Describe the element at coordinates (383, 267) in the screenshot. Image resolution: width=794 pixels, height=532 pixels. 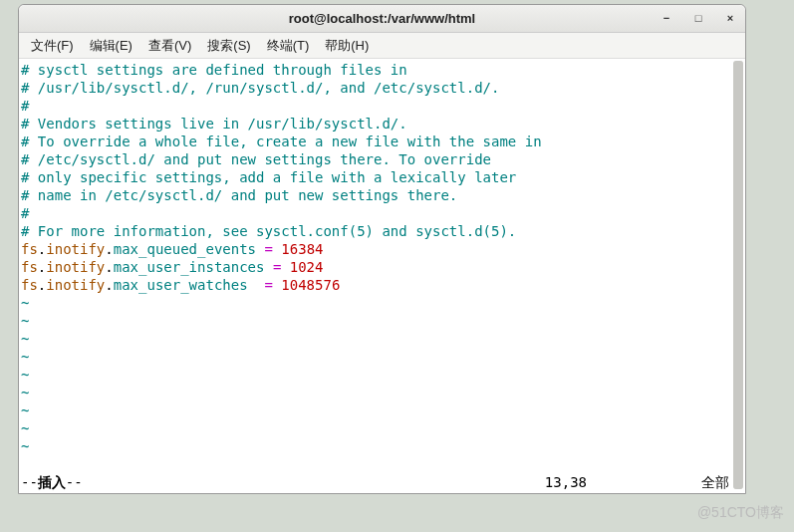
I see `setting-line: fs.inotify.max_user_instances = 1024` at that location.